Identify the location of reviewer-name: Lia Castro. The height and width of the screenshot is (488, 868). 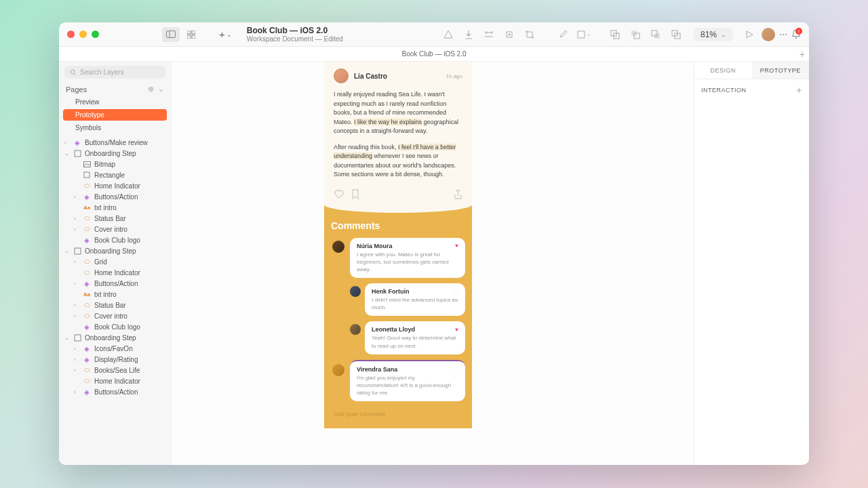
(370, 76).